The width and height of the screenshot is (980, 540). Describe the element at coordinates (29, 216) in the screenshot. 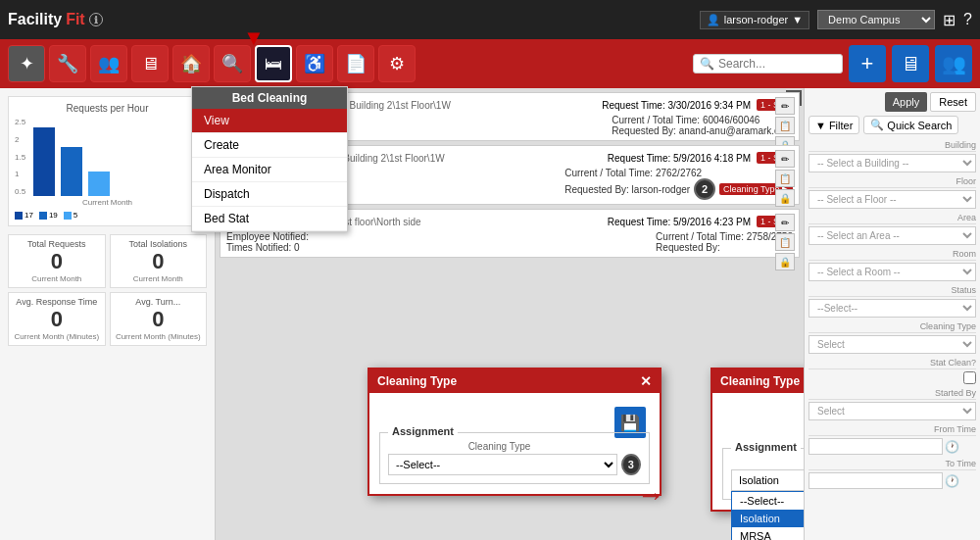

I see `legend-value-1: 17` at that location.